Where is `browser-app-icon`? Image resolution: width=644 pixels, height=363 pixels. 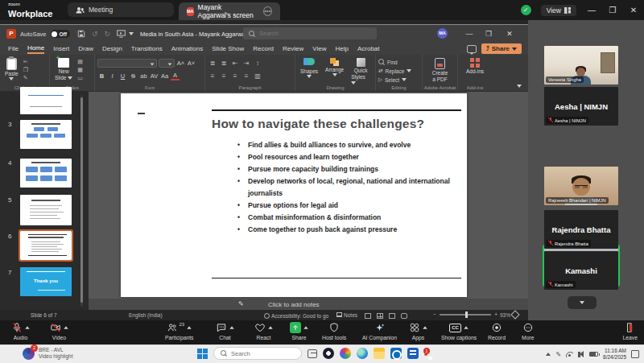 browser-app-icon is located at coordinates (345, 353).